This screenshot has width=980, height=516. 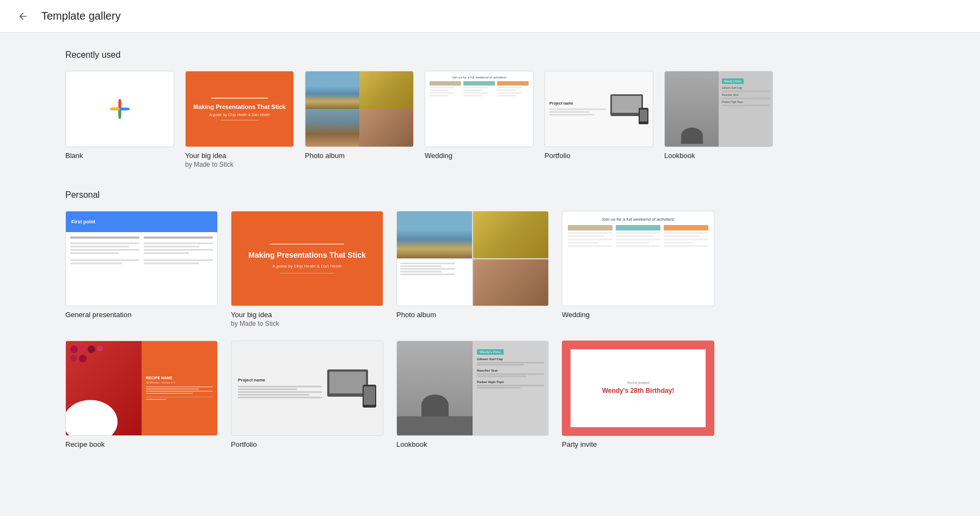 What do you see at coordinates (434, 235) in the screenshot?
I see `bridge-large-photo` at bounding box center [434, 235].